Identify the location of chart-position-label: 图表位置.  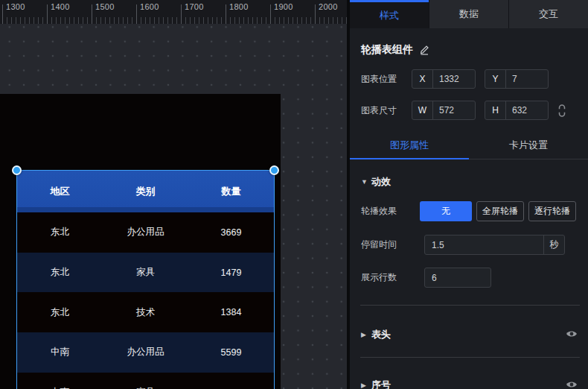
(386, 79).